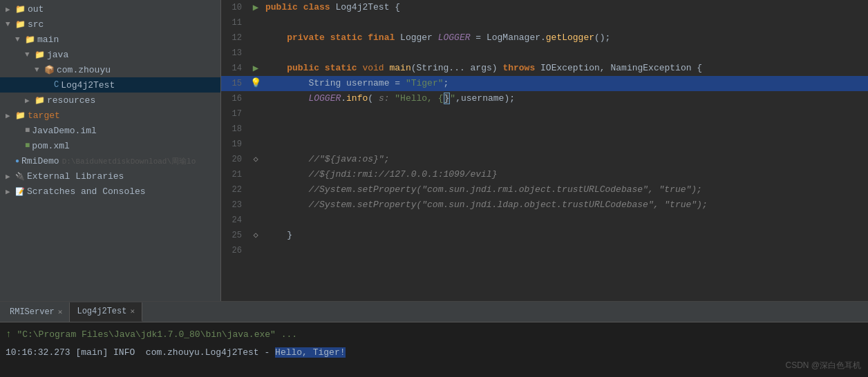 The height and width of the screenshot is (377, 868). I want to click on lightbulb-icon: 💡, so click(256, 84).